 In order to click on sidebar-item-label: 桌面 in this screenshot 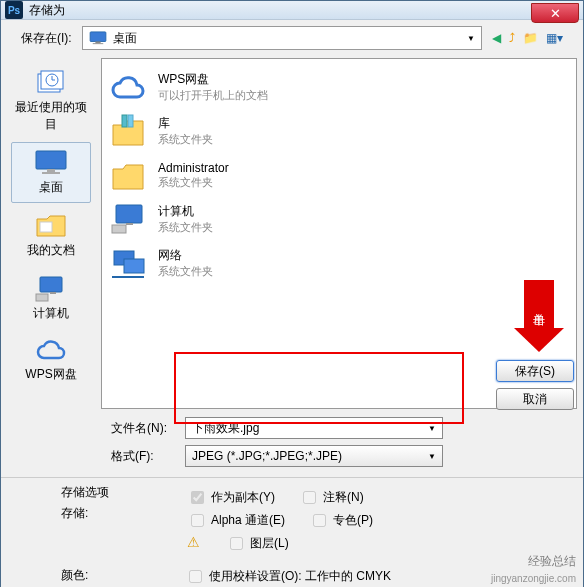, I will do `click(51, 188)`.